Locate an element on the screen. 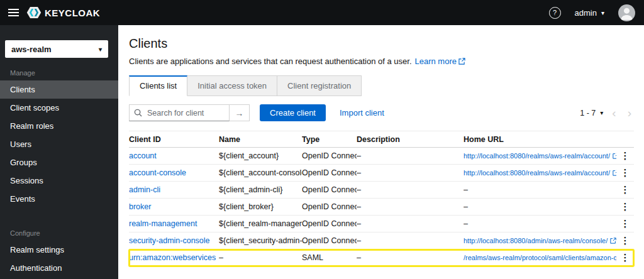 This screenshot has height=279, width=644. sidebar-item-users: Users is located at coordinates (59, 145).